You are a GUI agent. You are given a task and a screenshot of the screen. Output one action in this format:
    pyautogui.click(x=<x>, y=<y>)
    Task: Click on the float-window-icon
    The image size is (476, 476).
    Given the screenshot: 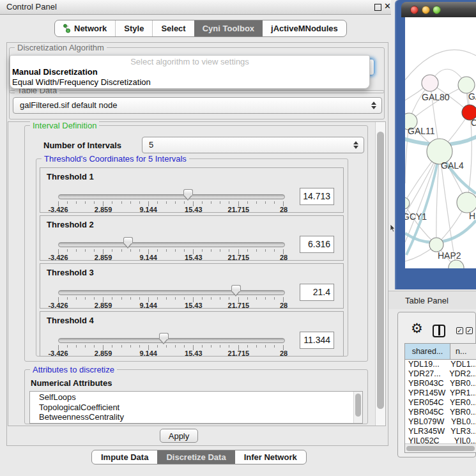 What is the action you would take?
    pyautogui.click(x=378, y=8)
    